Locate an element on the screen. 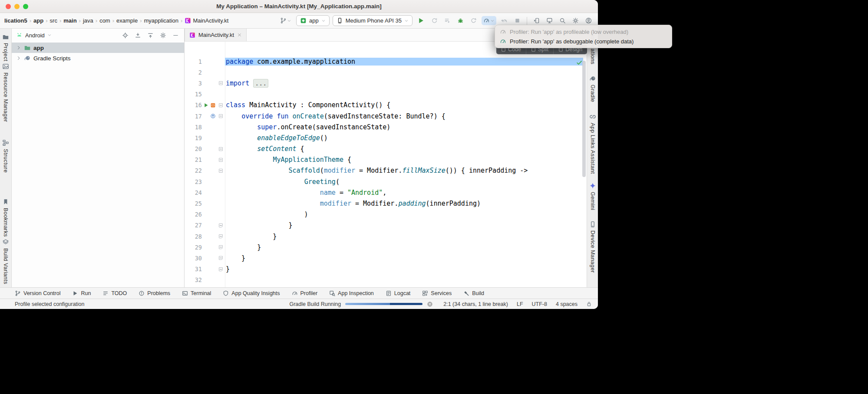 The height and width of the screenshot is (394, 868). code-text: import ... is located at coordinates (404, 83).